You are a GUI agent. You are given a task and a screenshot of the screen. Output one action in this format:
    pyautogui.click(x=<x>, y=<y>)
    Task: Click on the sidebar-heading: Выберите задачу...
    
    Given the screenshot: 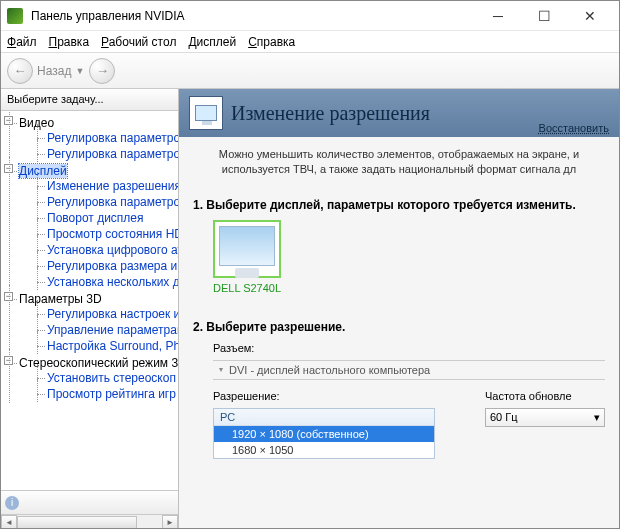 What is the action you would take?
    pyautogui.click(x=90, y=100)
    